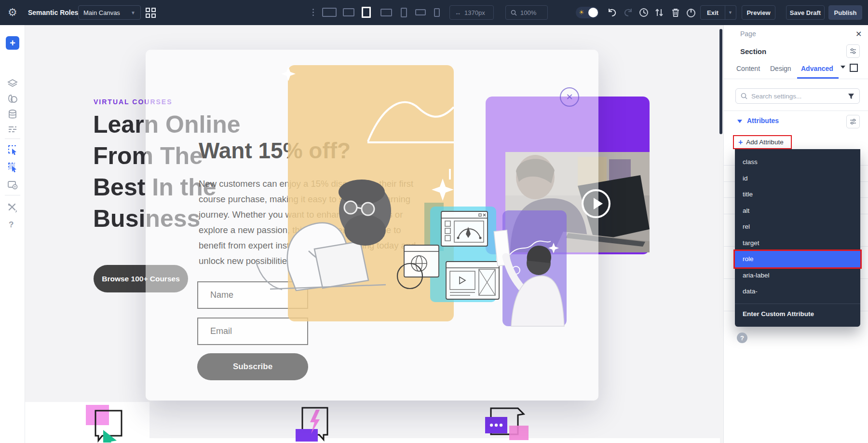 This screenshot has width=868, height=443. What do you see at coordinates (11, 225) in the screenshot?
I see `help-icon: ?` at bounding box center [11, 225].